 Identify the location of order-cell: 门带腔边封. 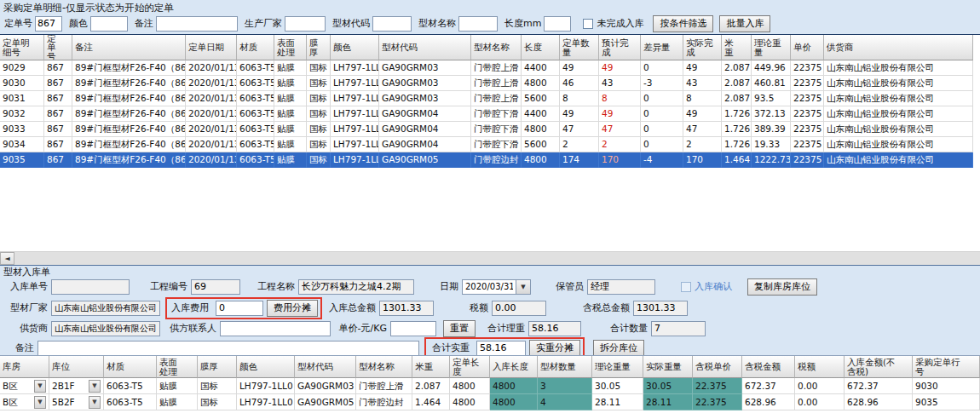
(496, 160).